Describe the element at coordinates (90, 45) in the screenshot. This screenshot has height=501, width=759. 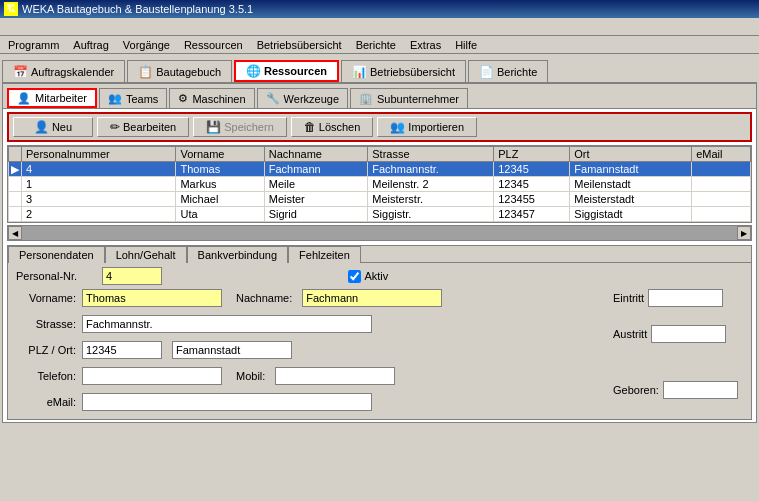
I see `menu-item-auftrag: Auftrag` at that location.